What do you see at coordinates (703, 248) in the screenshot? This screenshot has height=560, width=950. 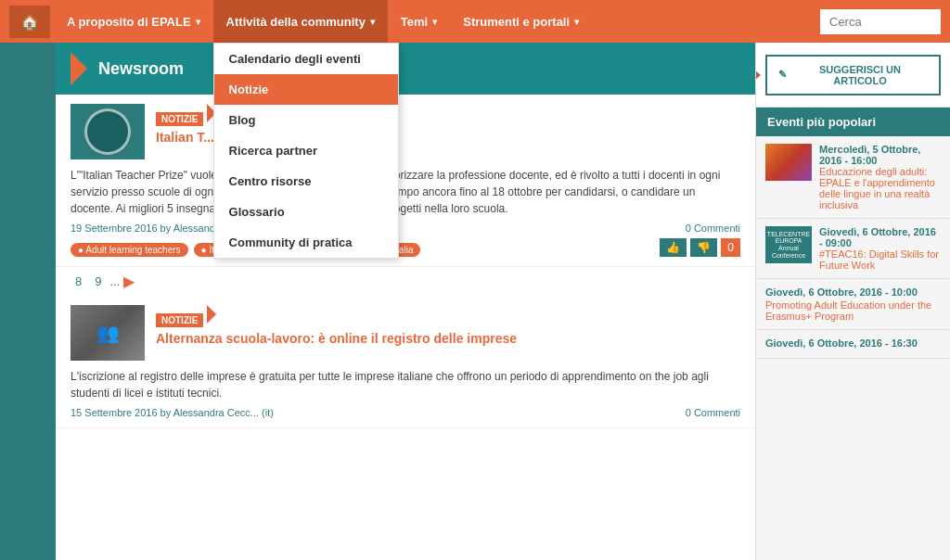 I see `vote-down-button: 👎` at bounding box center [703, 248].